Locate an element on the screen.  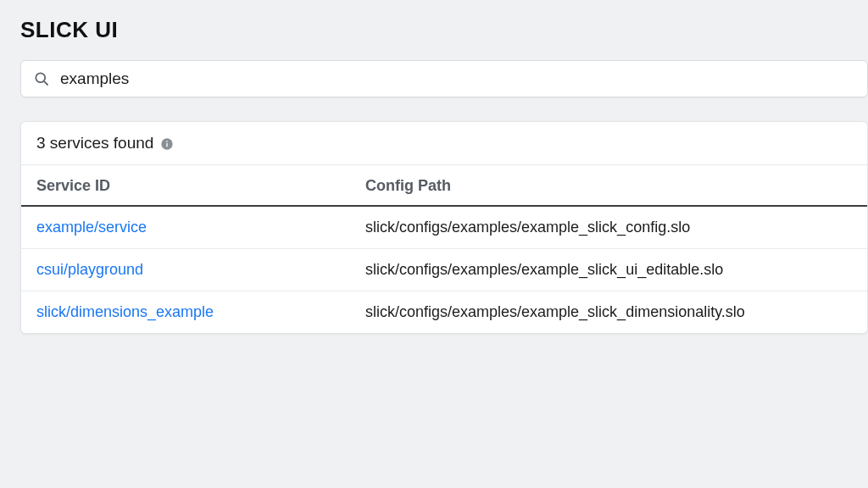
config-path-text: slick/configs/examples/example_slick_dim… is located at coordinates (555, 312).